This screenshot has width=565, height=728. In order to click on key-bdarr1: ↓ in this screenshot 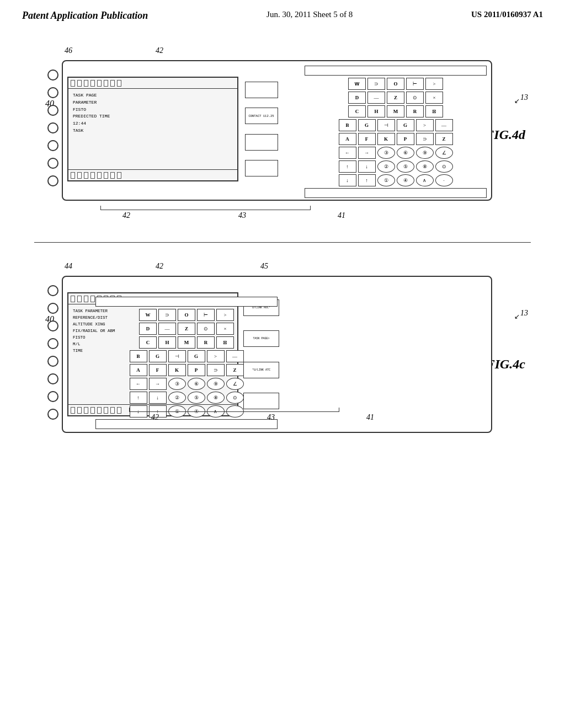, I will do `click(158, 398)`.